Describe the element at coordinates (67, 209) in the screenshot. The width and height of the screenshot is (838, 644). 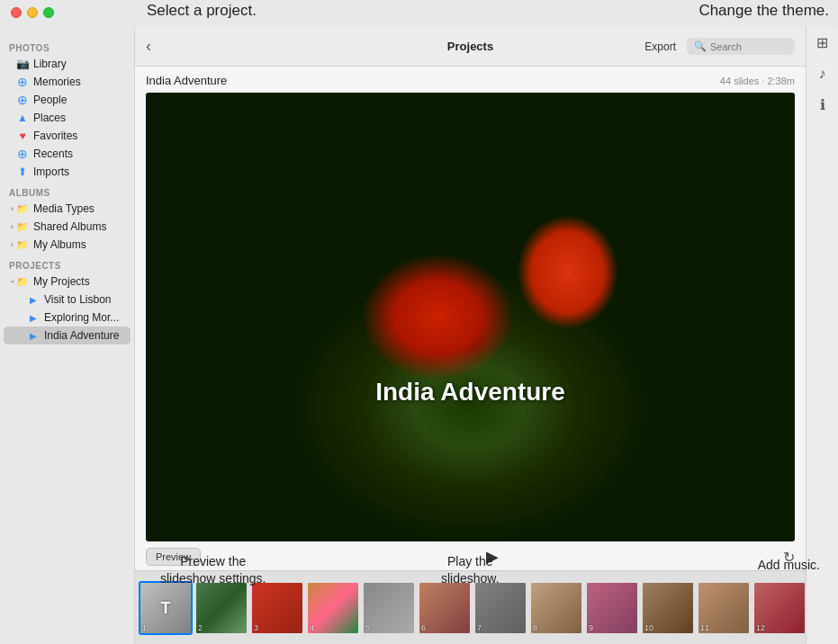
I see `sidebar-item-media-types: › 📁 Media Types` at that location.